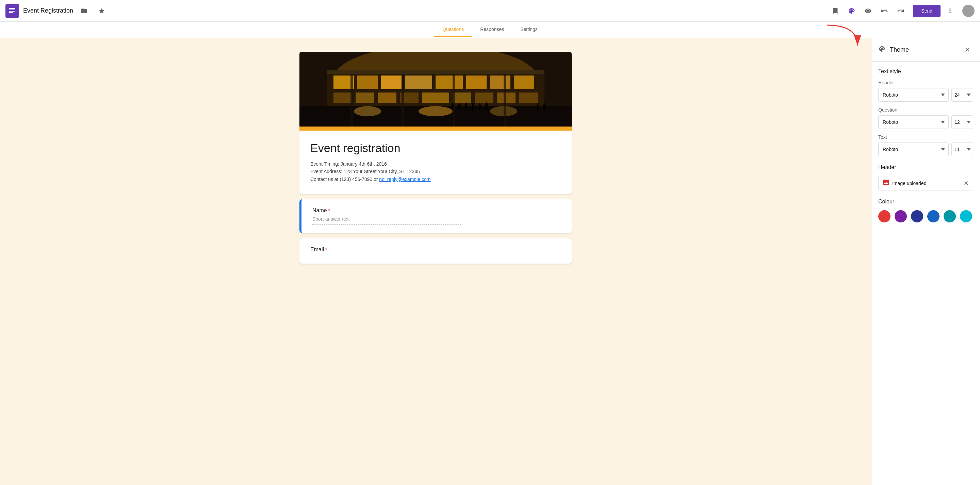  What do you see at coordinates (492, 30) in the screenshot?
I see `tab-responses: Responses` at bounding box center [492, 30].